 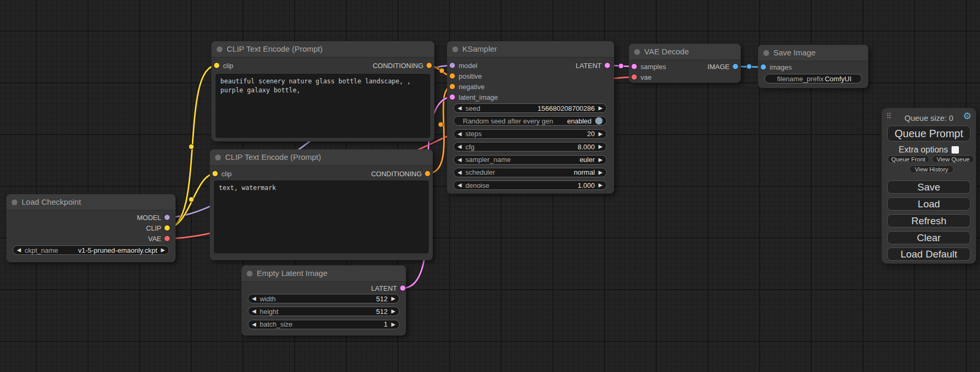 What do you see at coordinates (322, 205) in the screenshot?
I see `node-clip-text-encode-negative: CLIP Text Encode (Prompt) clip CONDITION…` at bounding box center [322, 205].